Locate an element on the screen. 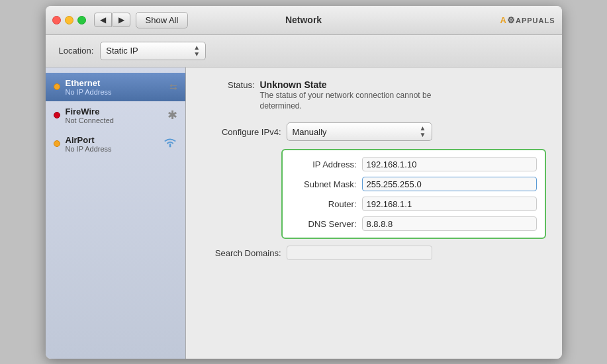 The height and width of the screenshot is (364, 607). ethernet-status-dot is located at coordinates (57, 87).